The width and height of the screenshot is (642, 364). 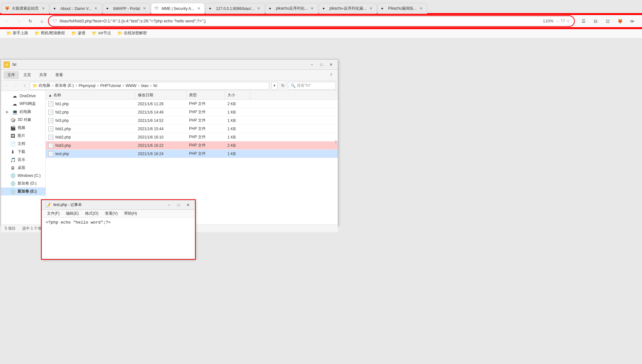 I want to click on help-button: ?, so click(x=331, y=75).